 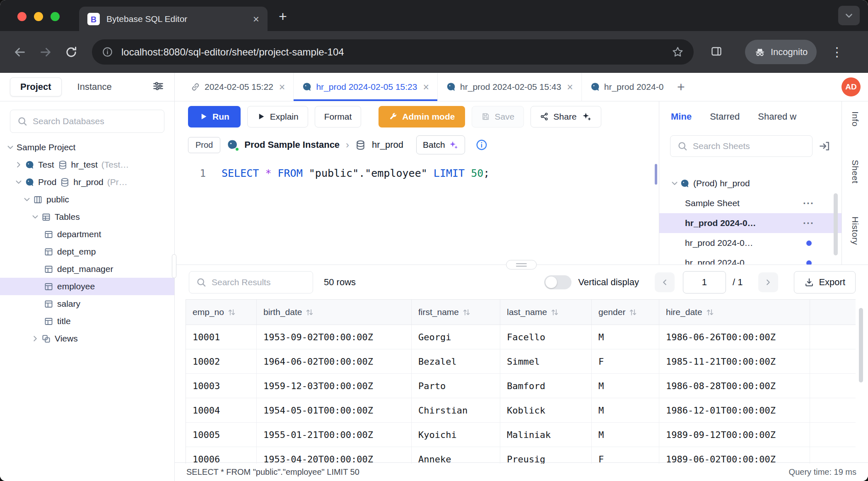 I want to click on back-button, so click(x=20, y=52).